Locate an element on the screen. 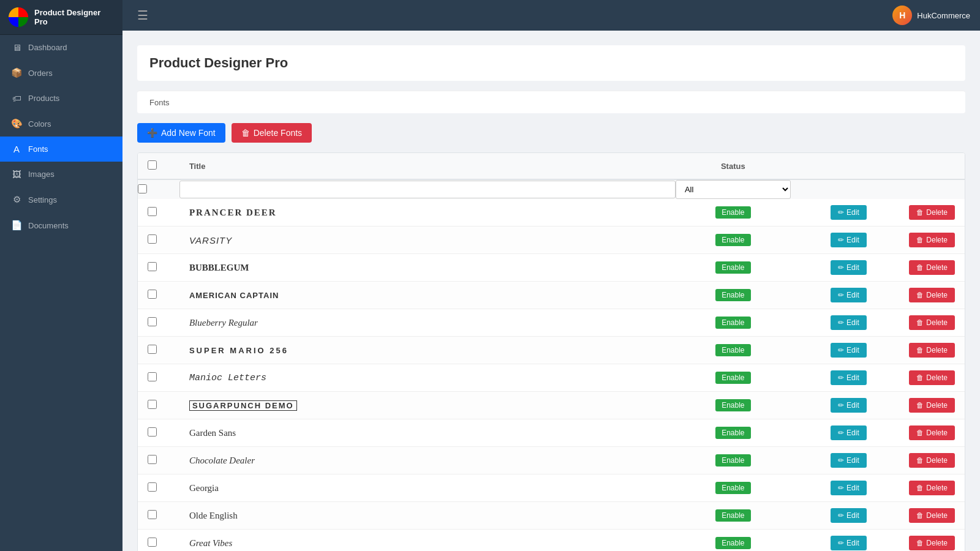 The width and height of the screenshot is (980, 551). add-font-button: ➕ Add New Font is located at coordinates (181, 133).